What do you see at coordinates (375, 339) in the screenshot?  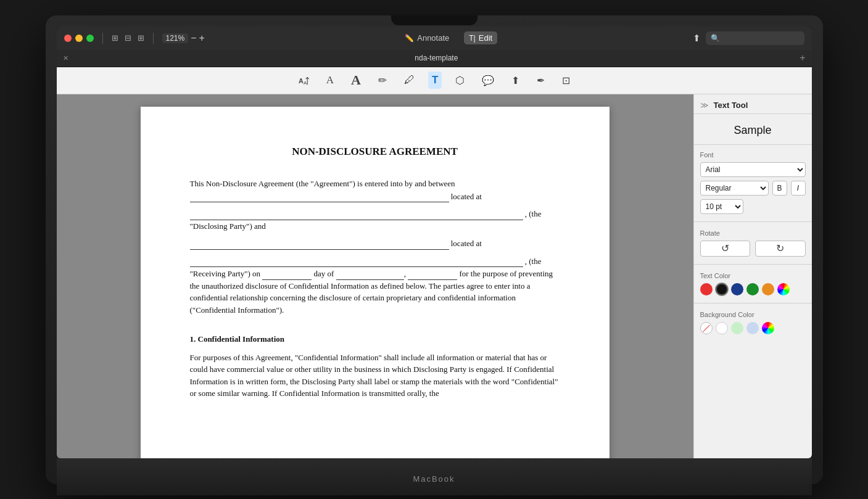 I see `pdf-section1-title: 1. Confidential Information` at bounding box center [375, 339].